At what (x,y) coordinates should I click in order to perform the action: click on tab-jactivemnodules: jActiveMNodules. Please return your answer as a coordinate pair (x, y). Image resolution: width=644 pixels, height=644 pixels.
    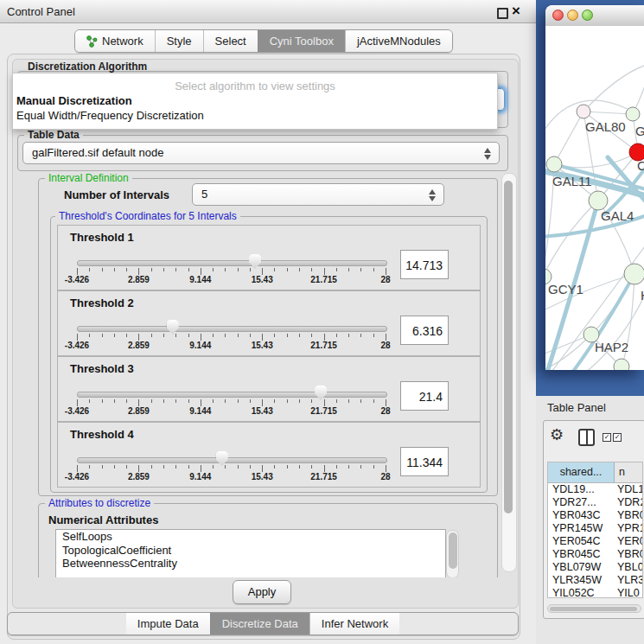
    Looking at the image, I should click on (399, 41).